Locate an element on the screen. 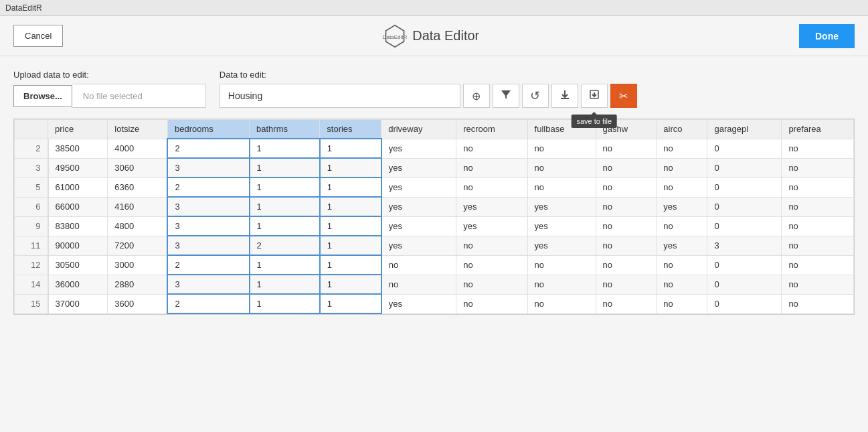 The height and width of the screenshot is (432, 868). col-header-bedrooms: bedrooms is located at coordinates (208, 130).